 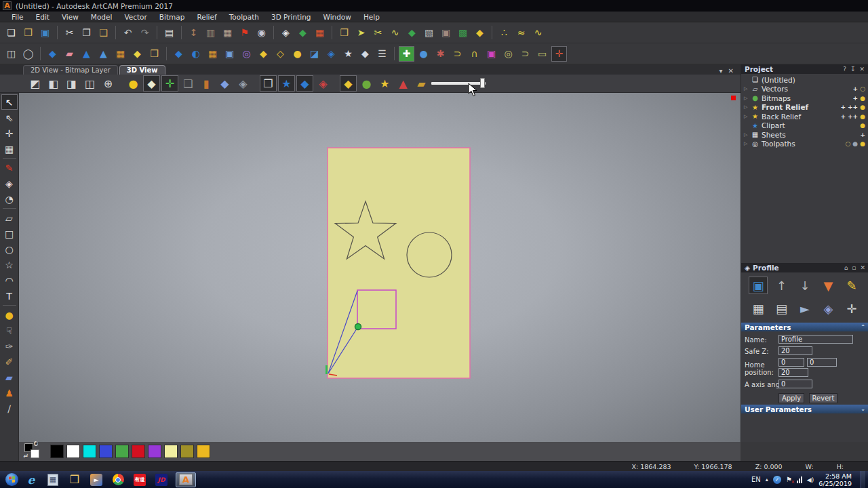 I want to click on safez-field, so click(x=795, y=351).